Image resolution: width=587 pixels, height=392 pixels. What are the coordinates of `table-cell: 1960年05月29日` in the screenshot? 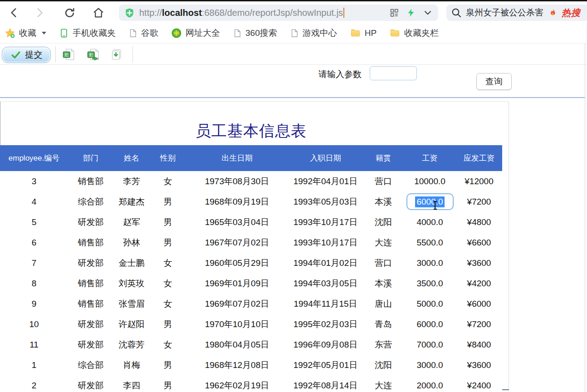 It's located at (237, 263).